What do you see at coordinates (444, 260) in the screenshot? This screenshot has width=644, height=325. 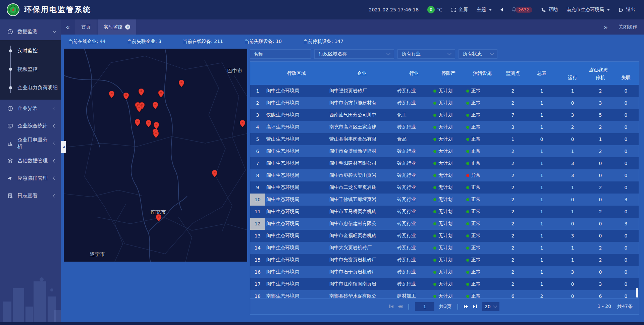 I see `table-row: 15阆中生态环境局阆中市光富页岩机砖厂砖瓦行业无计划正常21120` at bounding box center [444, 260].